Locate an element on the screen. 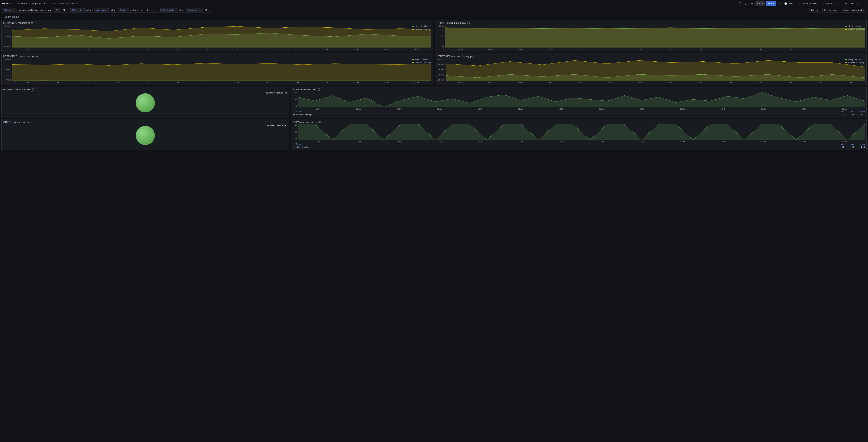  star-icon: ☆ is located at coordinates (77, 3).